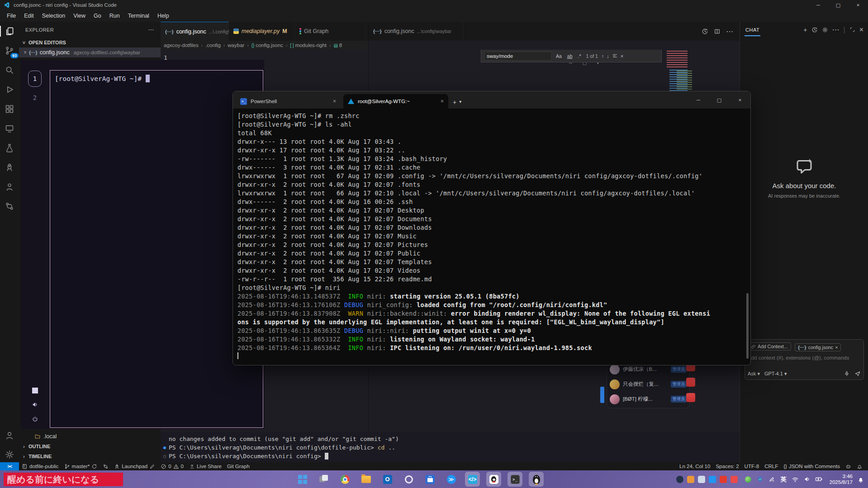  What do you see at coordinates (434, 5) in the screenshot?
I see `vscode-titlebar: config.jsonc - niri config - Visual Stud…` at bounding box center [434, 5].